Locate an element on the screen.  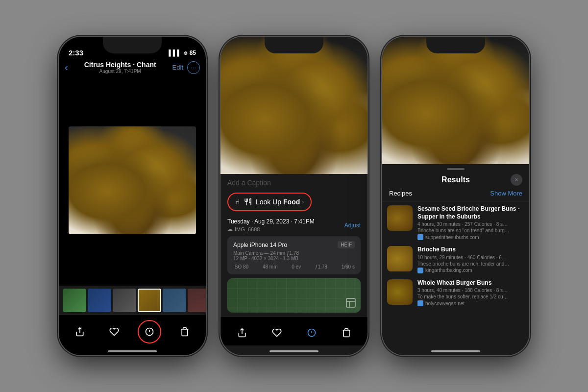
tab-recipes: Recipes is located at coordinates (401, 193).